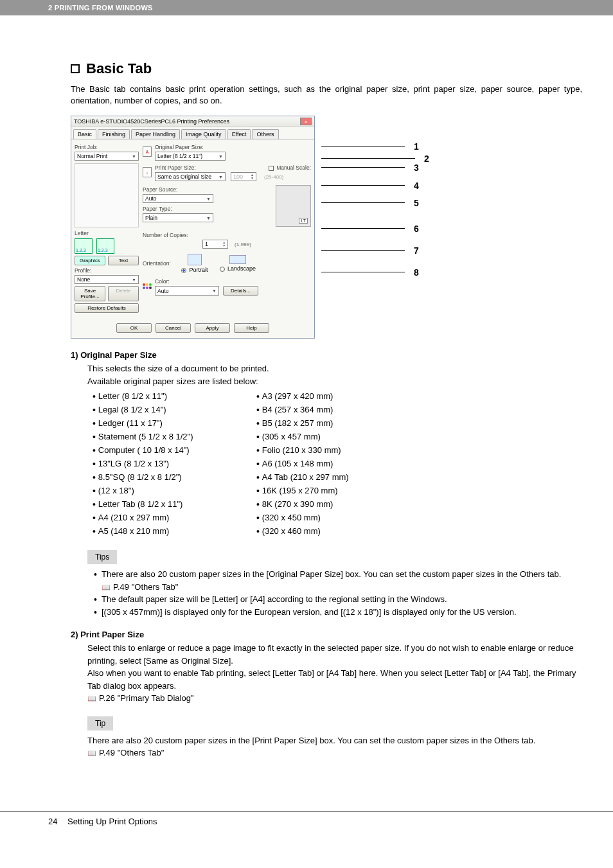 Image resolution: width=613 pixels, height=868 pixels. I want to click on print-job-label: Print Job:, so click(107, 147).